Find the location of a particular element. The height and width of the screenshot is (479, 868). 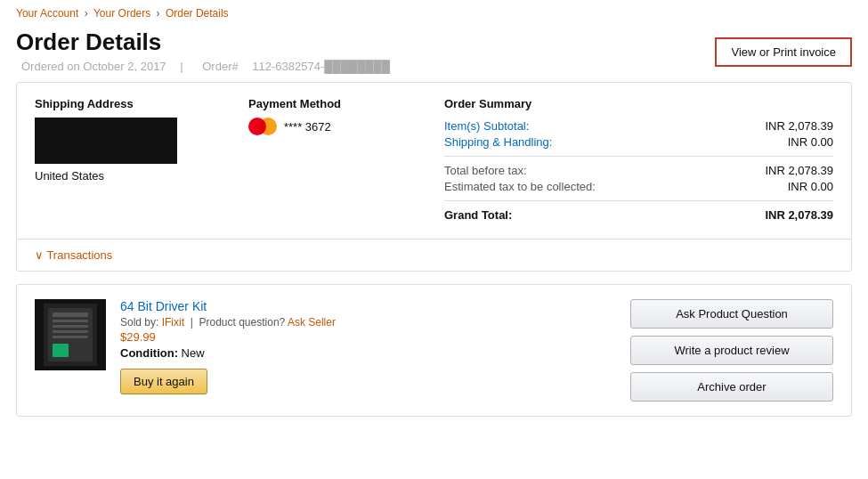

page-title-block: Order Details Ordered on October 2, 2017… is located at coordinates (208, 51).